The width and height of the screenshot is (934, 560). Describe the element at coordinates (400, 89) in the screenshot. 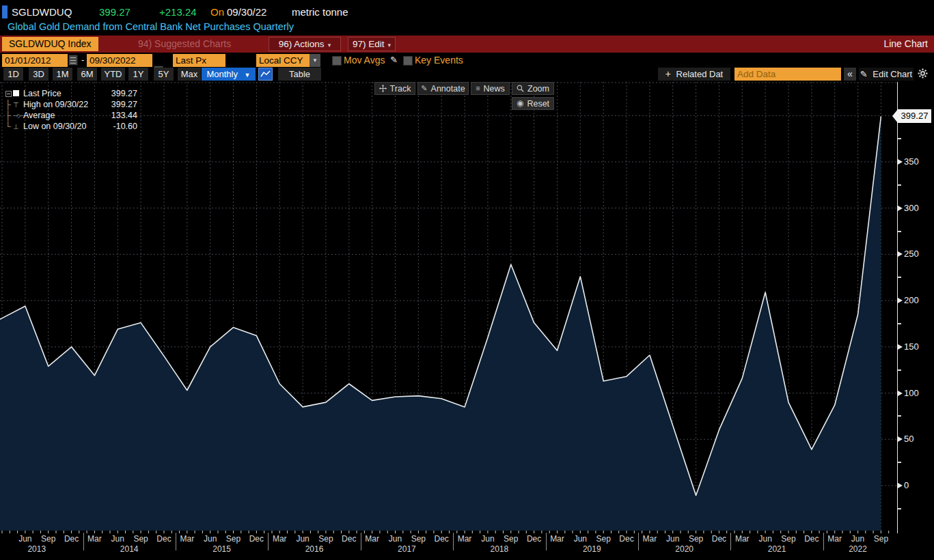

I see `track-label: Track` at that location.